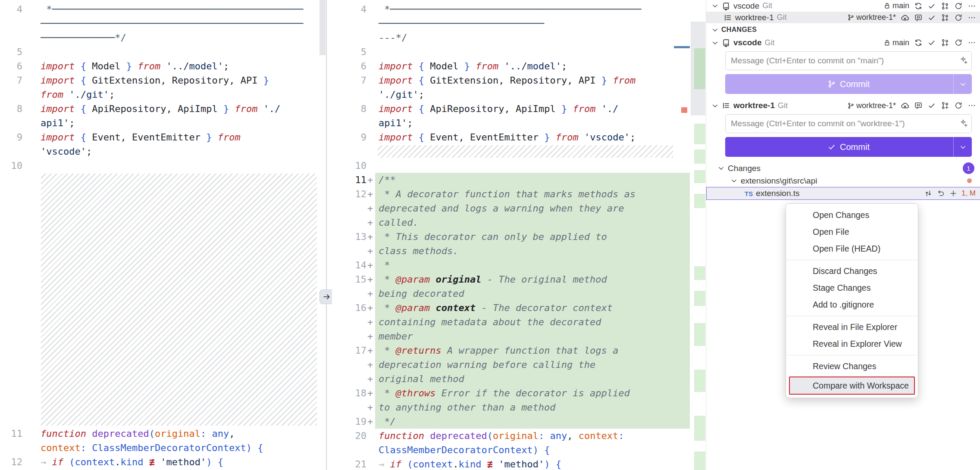 The width and height of the screenshot is (980, 470). What do you see at coordinates (928, 193) in the screenshot?
I see `open-changes-icon` at bounding box center [928, 193].